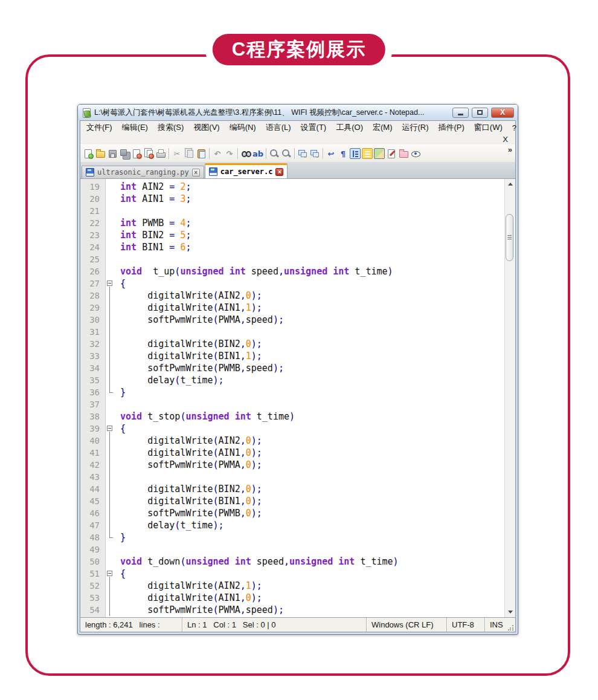  What do you see at coordinates (511, 627) in the screenshot?
I see `resize-grip` at bounding box center [511, 627].